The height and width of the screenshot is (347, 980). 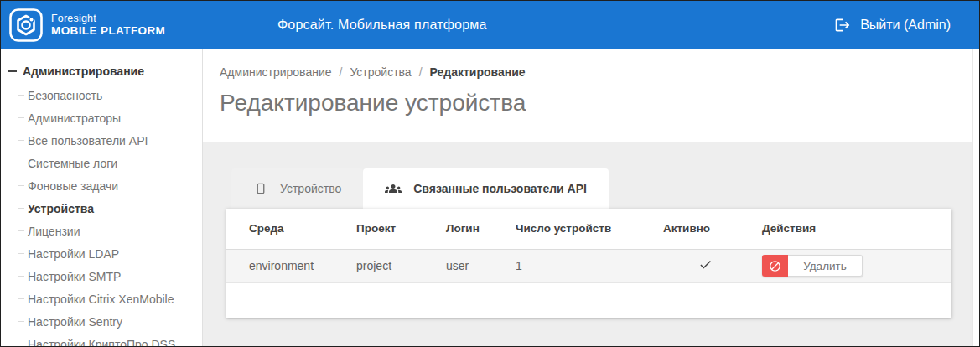 What do you see at coordinates (401, 266) in the screenshot?
I see `cell-project: project` at bounding box center [401, 266].